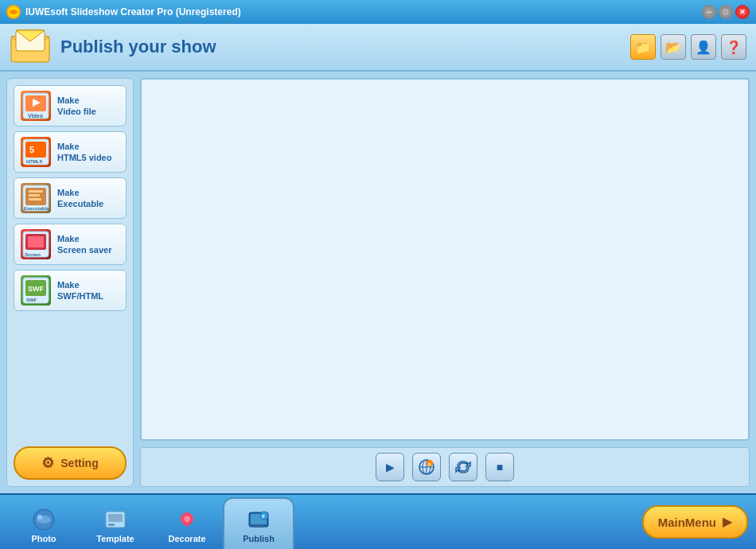  What do you see at coordinates (151, 522) in the screenshot?
I see `nav-tabs: Photo Template Decorate` at bounding box center [151, 522].